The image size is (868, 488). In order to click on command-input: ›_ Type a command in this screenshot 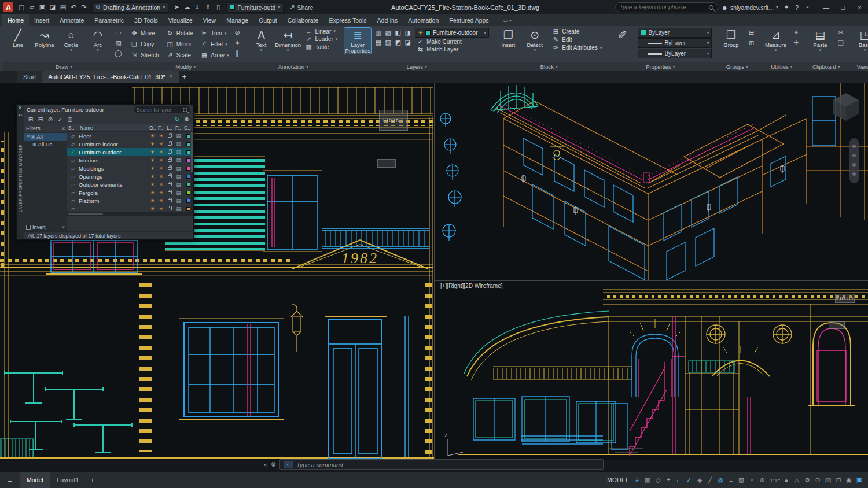, I will do `click(442, 465)`.